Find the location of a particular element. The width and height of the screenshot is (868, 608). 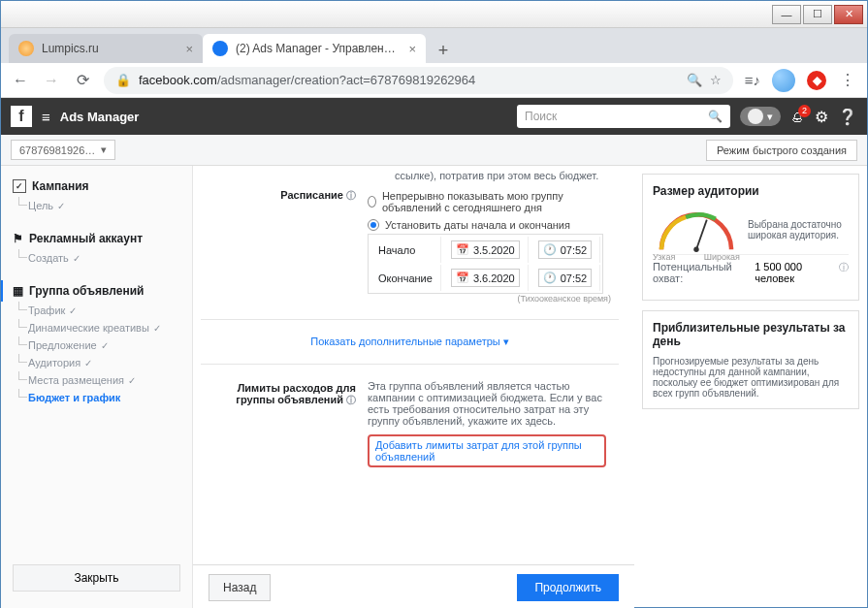

notif-badge: 2 is located at coordinates (805, 111).